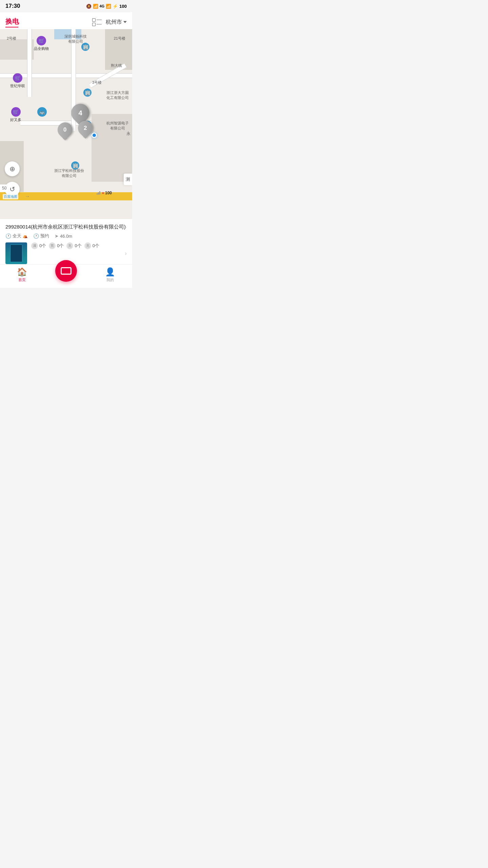 The width and height of the screenshot is (488, 868). What do you see at coordinates (109, 22) in the screenshot?
I see `header-right: 杭州市` at bounding box center [109, 22].